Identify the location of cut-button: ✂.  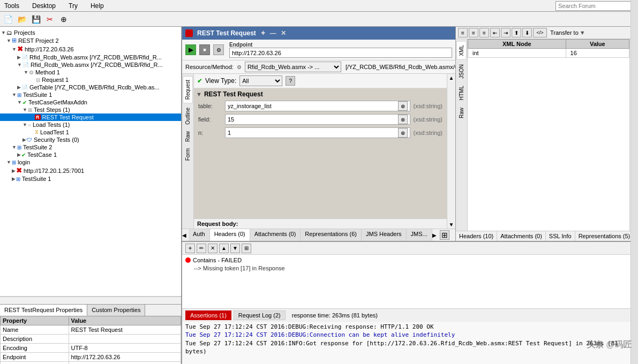
(50, 19).